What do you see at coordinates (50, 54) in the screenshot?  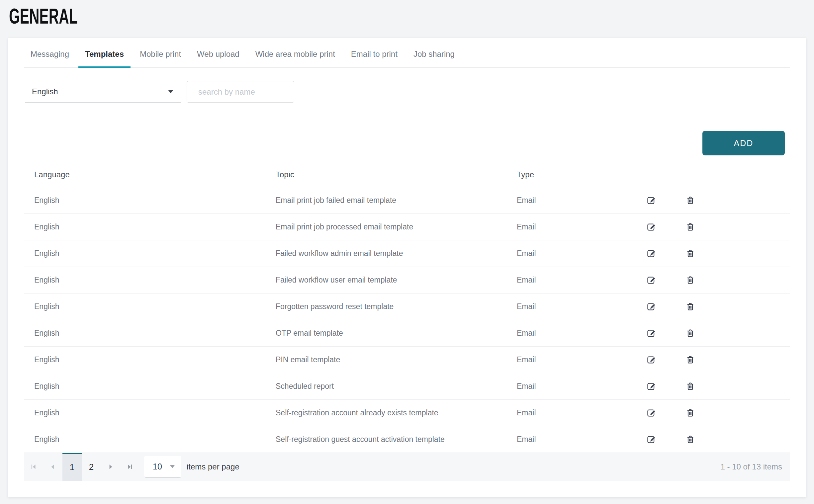 I see `tab-label: Messaging` at bounding box center [50, 54].